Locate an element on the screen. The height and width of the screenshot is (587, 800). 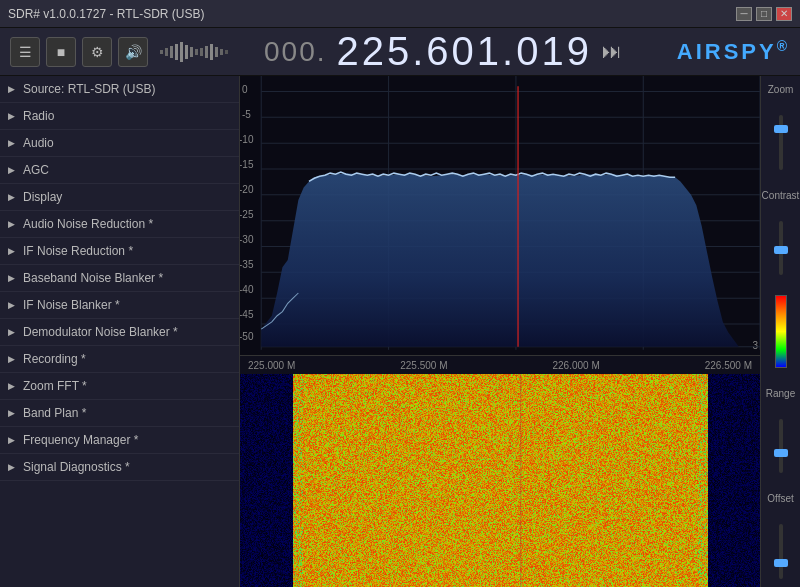
sidebar-item-if-noise: ▶IF Noise Reduction * is located at coordinates (120, 252).